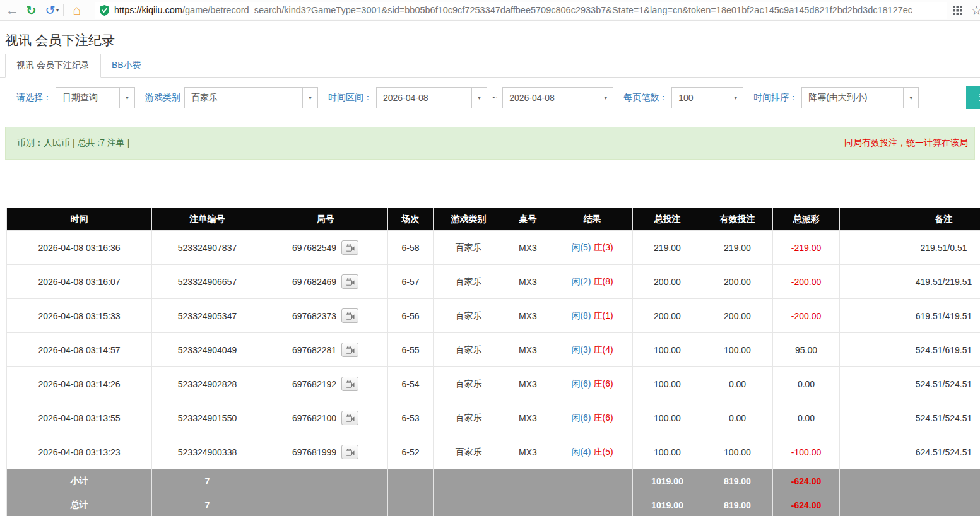 Image resolution: width=980 pixels, height=516 pixels. I want to click on result-banker: 庄(6), so click(603, 384).